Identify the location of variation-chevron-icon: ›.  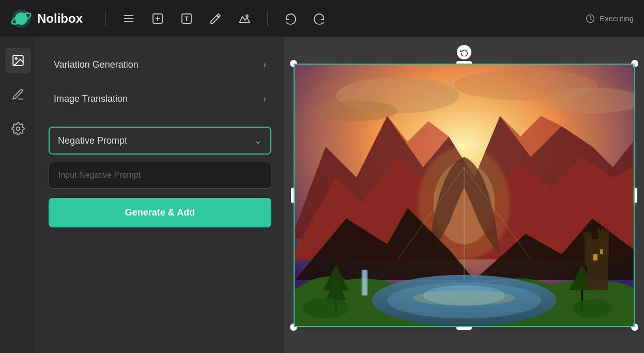
(265, 65).